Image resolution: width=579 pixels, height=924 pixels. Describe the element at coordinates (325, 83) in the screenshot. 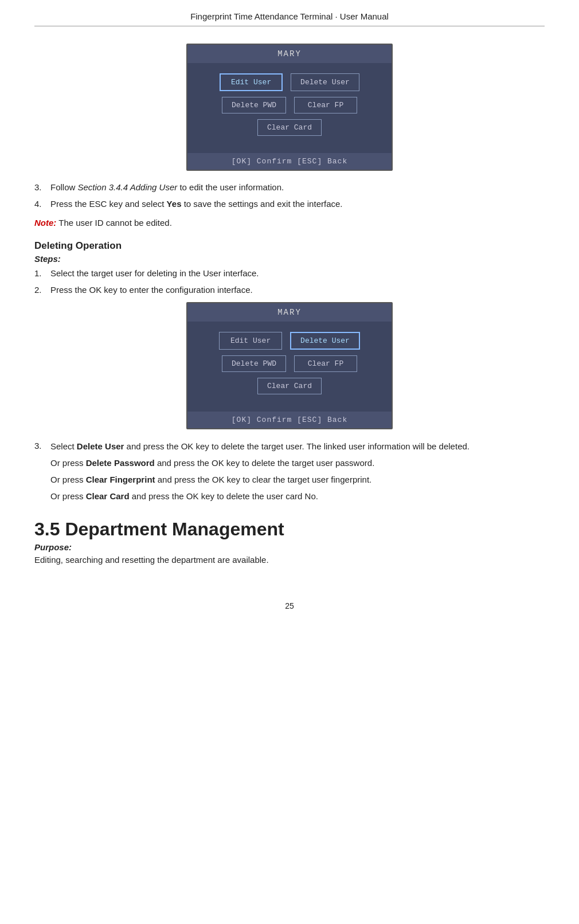

I see `btn-delete-user-1: Delete User` at that location.